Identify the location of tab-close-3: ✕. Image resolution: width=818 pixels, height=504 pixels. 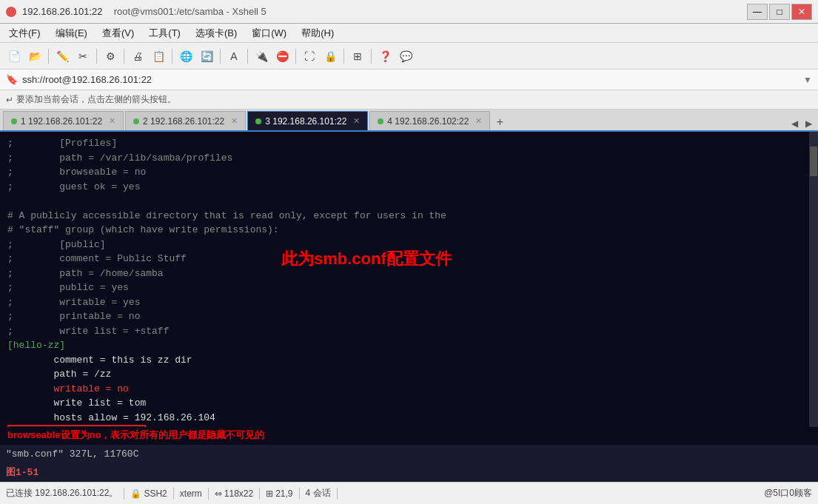
(357, 121).